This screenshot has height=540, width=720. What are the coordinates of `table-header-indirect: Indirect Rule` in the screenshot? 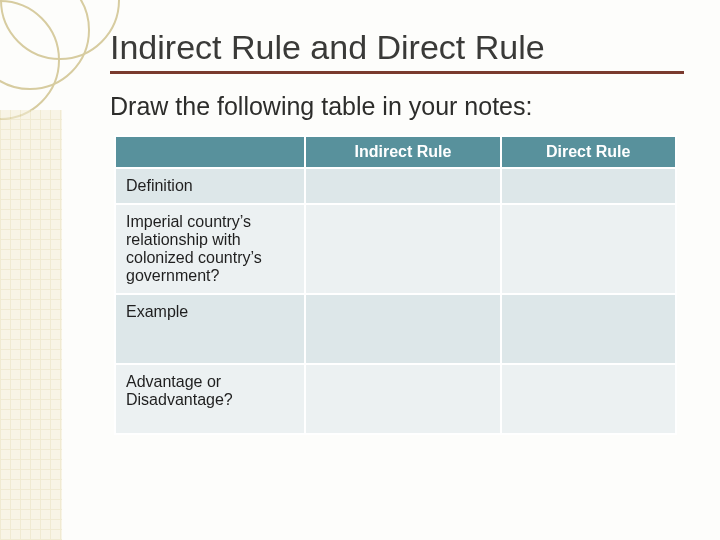 It's located at (403, 152).